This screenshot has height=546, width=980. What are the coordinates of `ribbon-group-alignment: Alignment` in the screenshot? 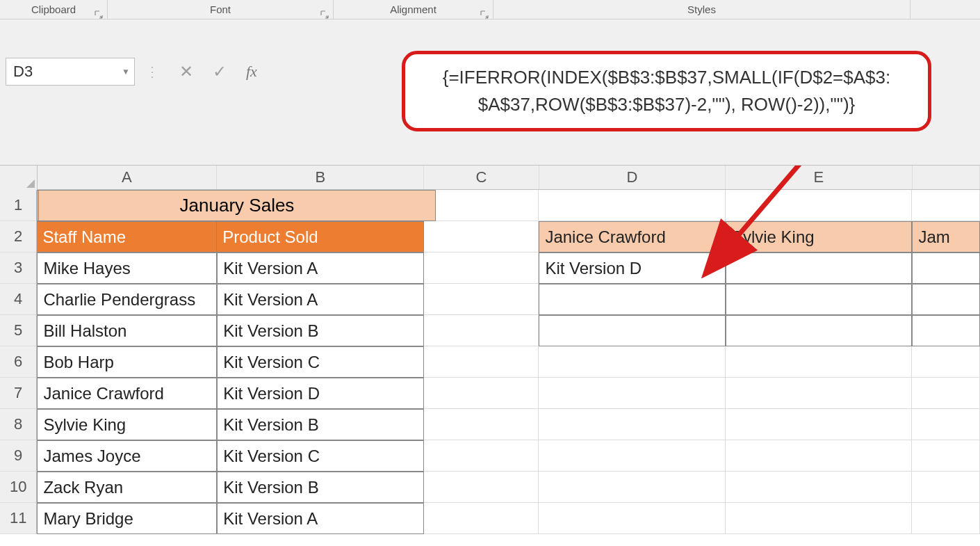 It's located at (414, 10).